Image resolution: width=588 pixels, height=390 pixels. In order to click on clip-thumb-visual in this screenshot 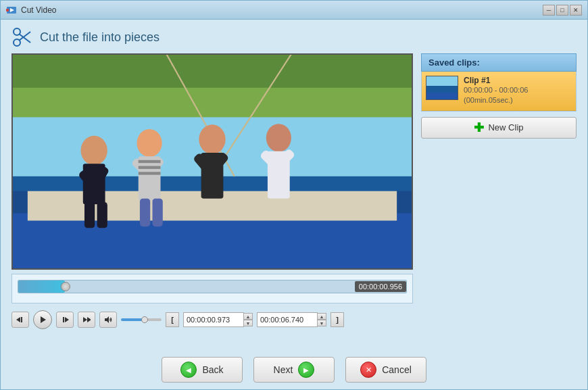, I will do `click(442, 88)`.